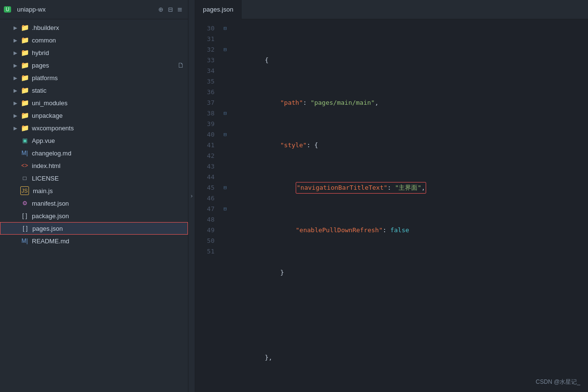 This screenshot has width=588, height=392. I want to click on fold-icon-45: ⊟, so click(225, 188).